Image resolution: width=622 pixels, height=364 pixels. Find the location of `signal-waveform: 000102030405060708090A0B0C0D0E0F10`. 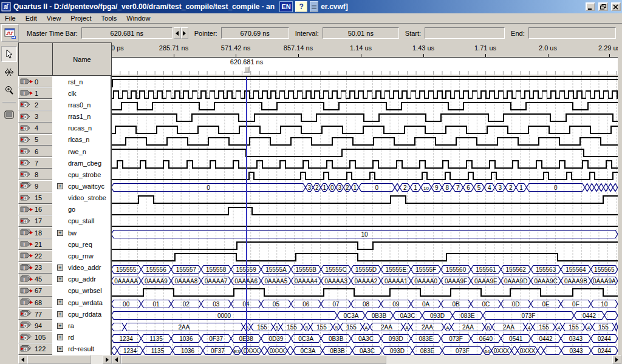

signal-waveform: 000102030405060708090A0B0C0D0E0F10 is located at coordinates (364, 303).